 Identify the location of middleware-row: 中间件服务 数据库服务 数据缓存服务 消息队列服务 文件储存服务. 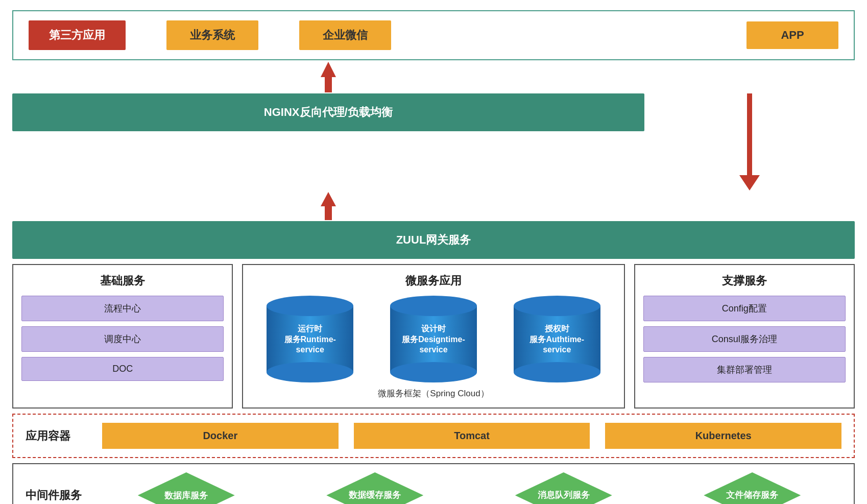
(433, 484).